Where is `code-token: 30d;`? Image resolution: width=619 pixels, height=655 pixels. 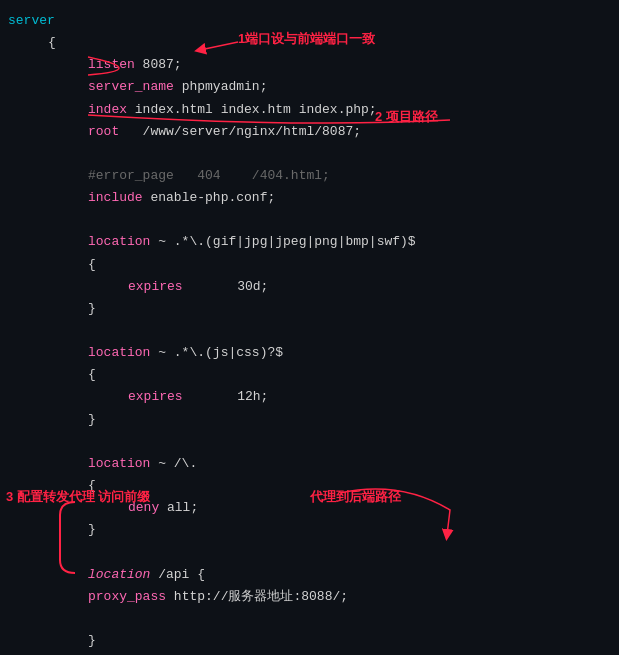
code-token: 30d; is located at coordinates (226, 287).